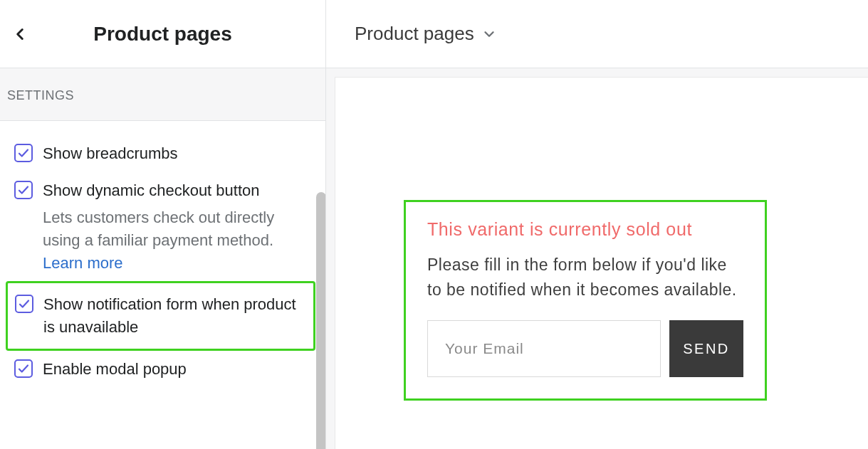 This screenshot has width=868, height=449. I want to click on setting-enable-modal: Enable modal popup, so click(165, 369).